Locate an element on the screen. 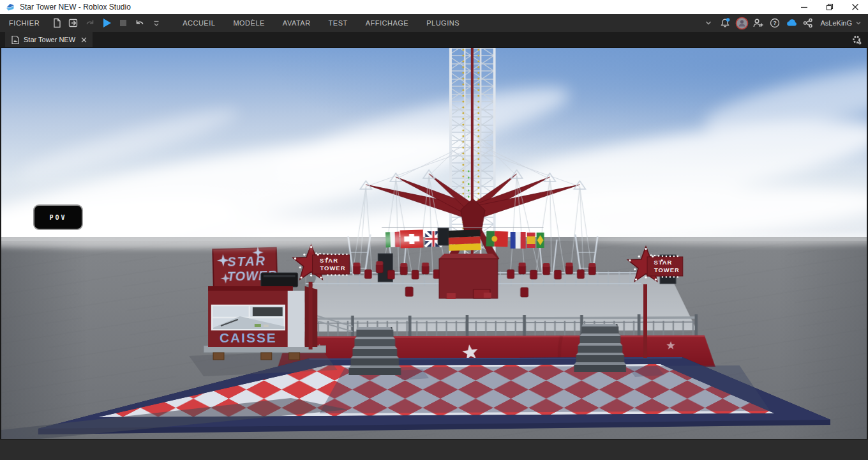  flag-france-icon is located at coordinates (518, 240).